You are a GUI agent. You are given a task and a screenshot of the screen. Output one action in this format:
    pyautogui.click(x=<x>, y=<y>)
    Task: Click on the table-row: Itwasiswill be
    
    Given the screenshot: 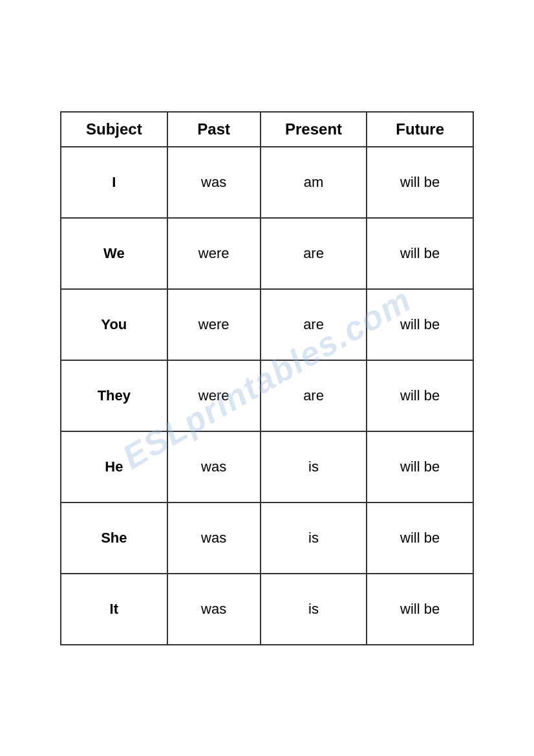 What is the action you would take?
    pyautogui.click(x=267, y=609)
    